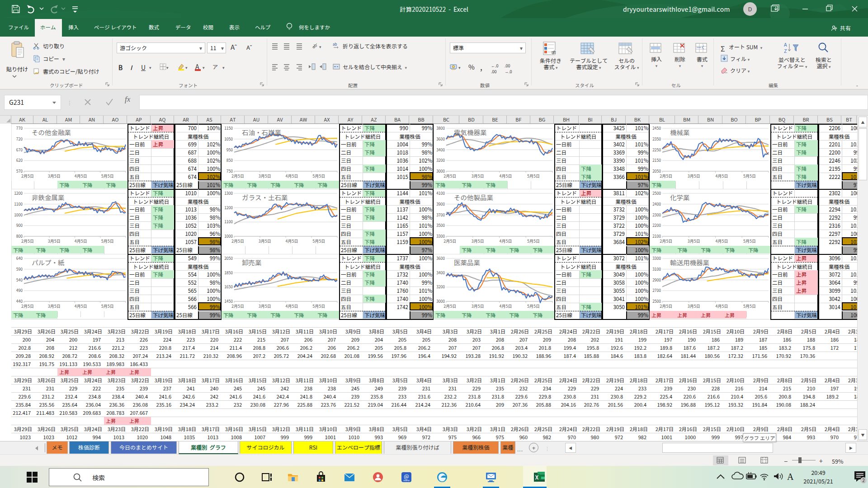 The width and height of the screenshot is (868, 488). Describe the element at coordinates (229, 193) in the screenshot. I see `svg-text: 1300` at that location.